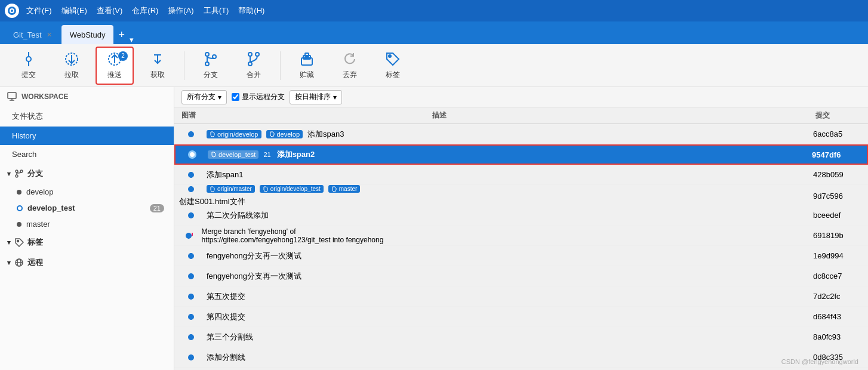  I want to click on commit-description: 添加span1, so click(224, 175).